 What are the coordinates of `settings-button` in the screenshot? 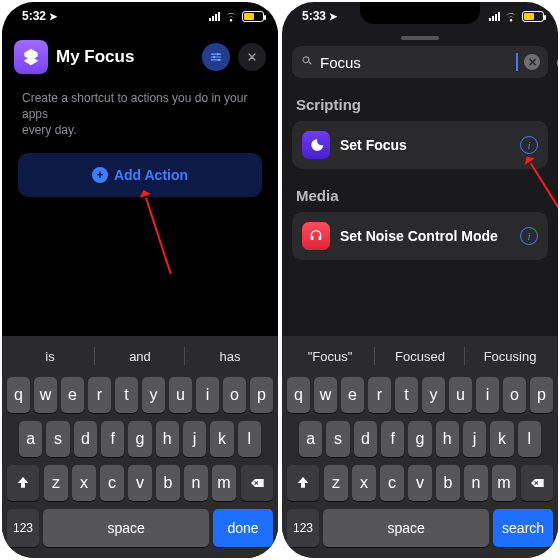 It's located at (216, 57).